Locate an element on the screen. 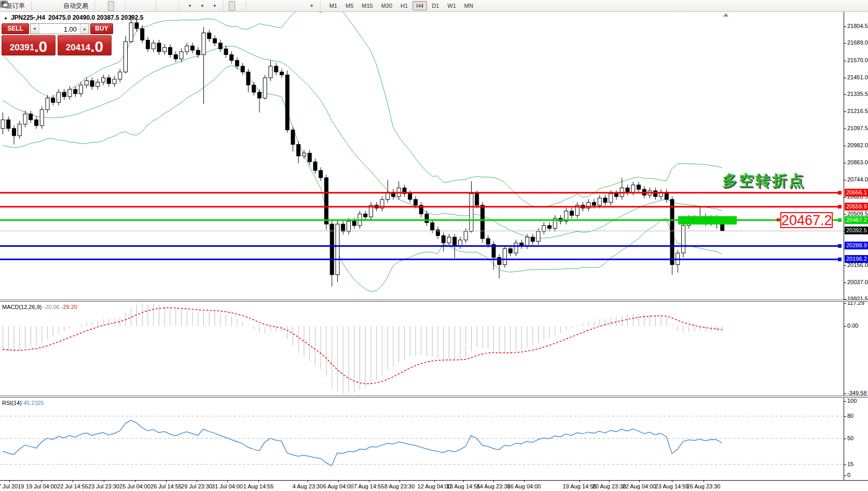 Image resolution: width=868 pixels, height=491 pixels. sell-price-base: 20391 is located at coordinates (22, 48).